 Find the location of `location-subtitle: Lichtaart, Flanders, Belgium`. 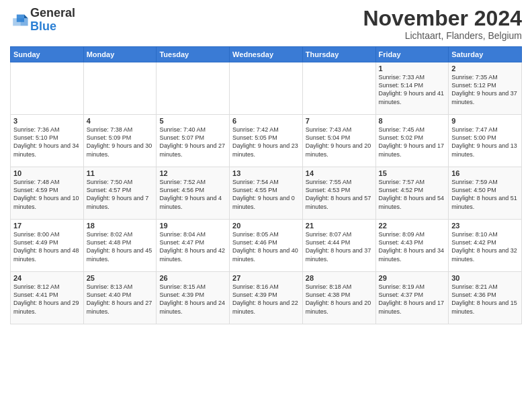

location-subtitle: Lichtaart, Flanders, Belgium is located at coordinates (442, 36).